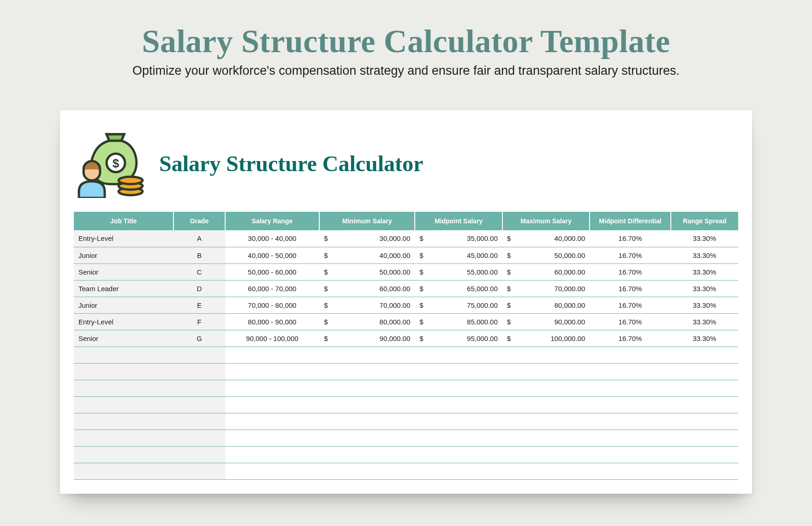  Describe the element at coordinates (367, 221) in the screenshot. I see `col-min: Minimum Salary` at that location.